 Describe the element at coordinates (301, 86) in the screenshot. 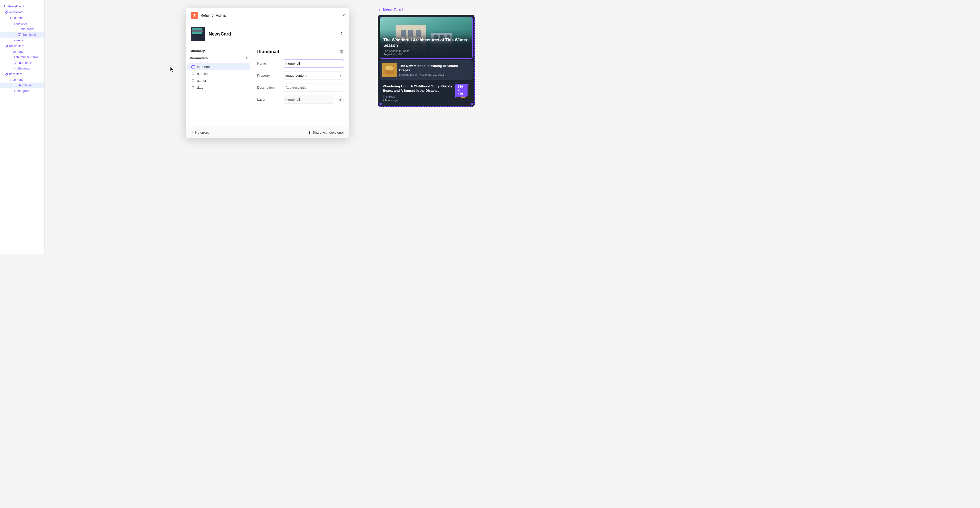

I see `dialog-right-panel: thumbnail 🗑 Name Property image-content …` at that location.